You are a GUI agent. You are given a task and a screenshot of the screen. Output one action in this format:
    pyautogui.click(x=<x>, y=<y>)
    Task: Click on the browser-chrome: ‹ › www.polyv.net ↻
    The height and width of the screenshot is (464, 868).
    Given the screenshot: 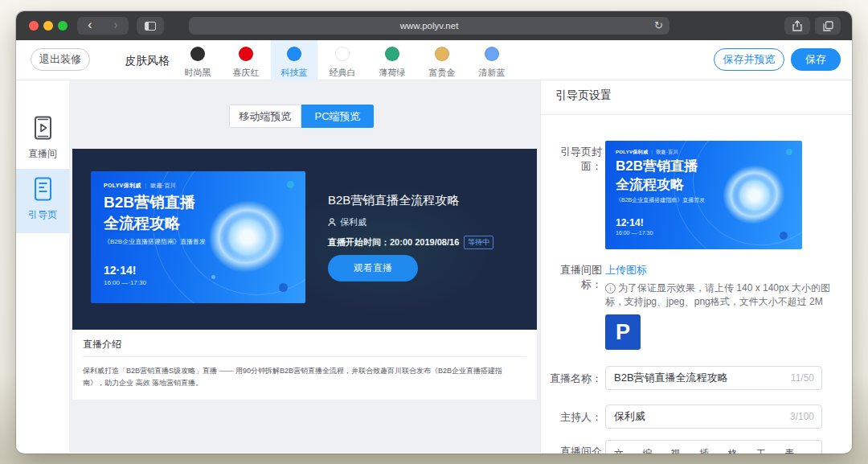 What is the action you would take?
    pyautogui.click(x=434, y=26)
    